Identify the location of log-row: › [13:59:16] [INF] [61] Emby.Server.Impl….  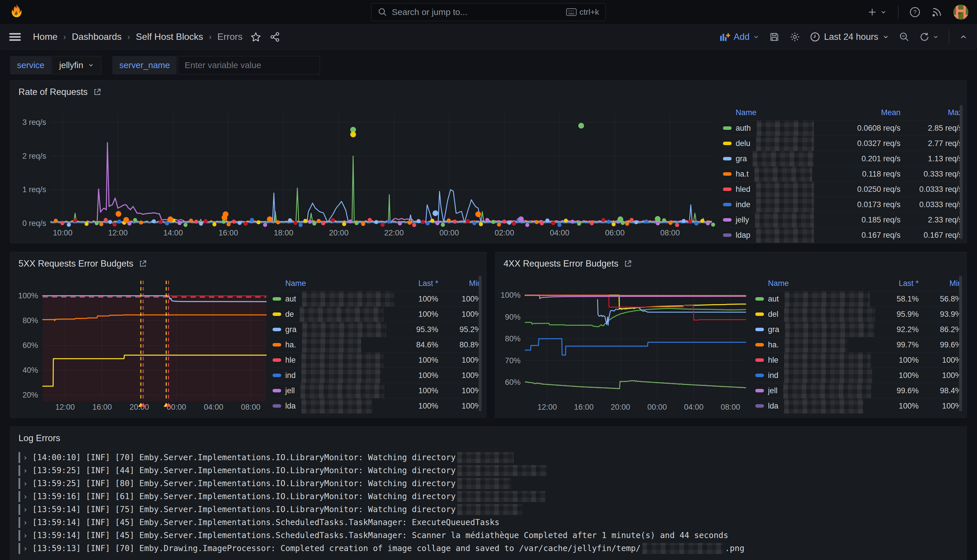
(489, 496).